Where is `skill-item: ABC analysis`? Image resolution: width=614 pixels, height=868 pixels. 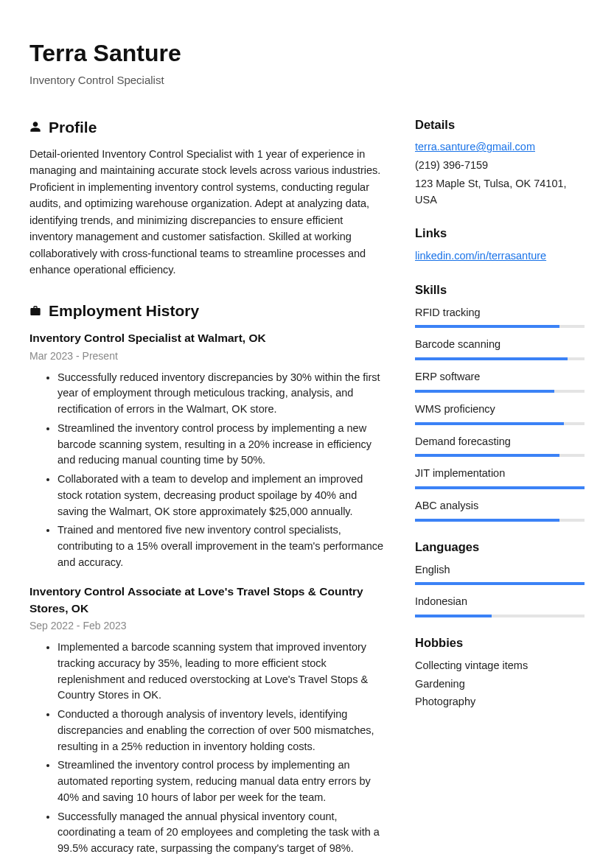
skill-item: ABC analysis is located at coordinates (500, 510).